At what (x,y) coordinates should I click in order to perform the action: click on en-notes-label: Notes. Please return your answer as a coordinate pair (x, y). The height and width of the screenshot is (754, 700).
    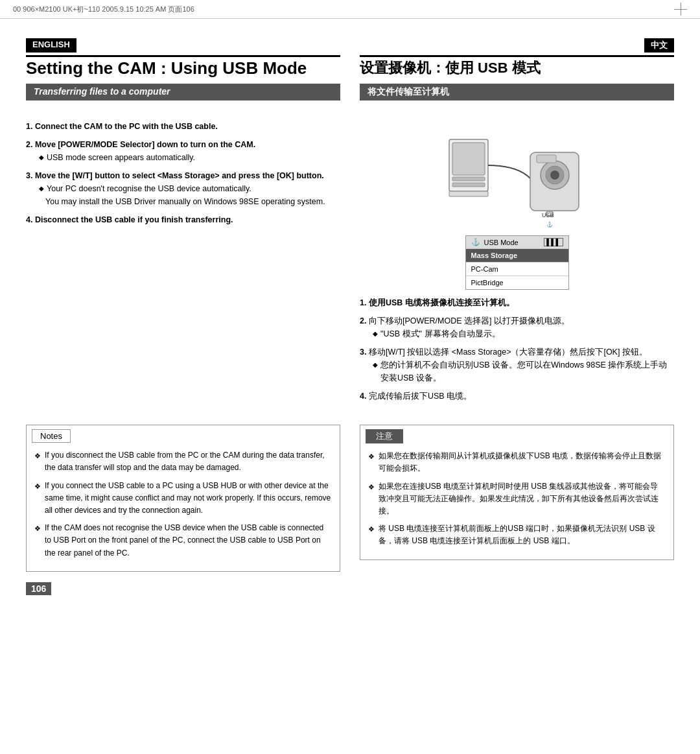
    Looking at the image, I should click on (51, 436).